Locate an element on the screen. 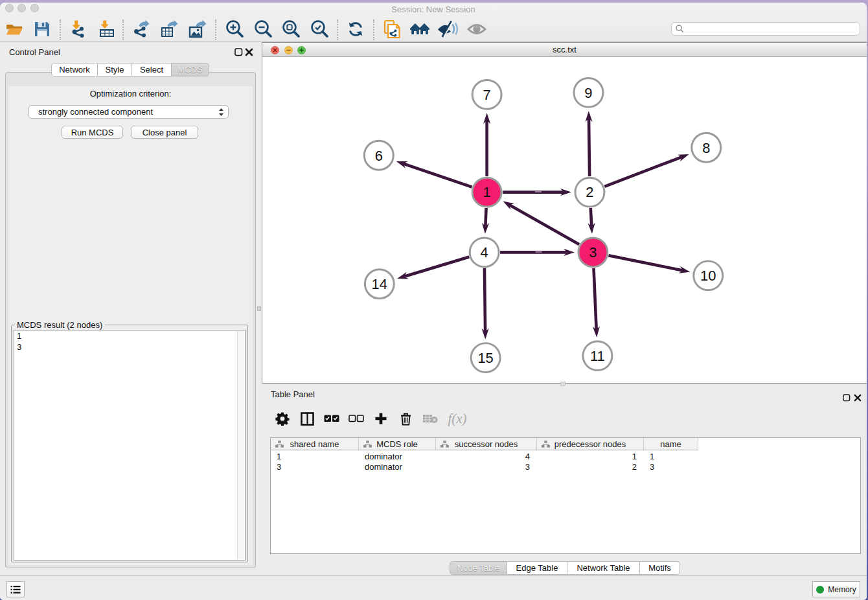 The image size is (868, 600). save-session-button is located at coordinates (42, 29).